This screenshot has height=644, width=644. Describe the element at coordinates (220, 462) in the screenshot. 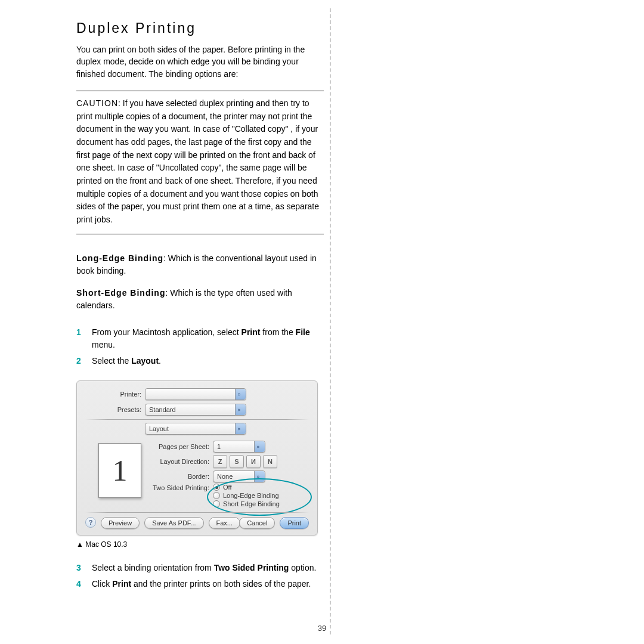

I see `dir-btn-1: Z` at that location.